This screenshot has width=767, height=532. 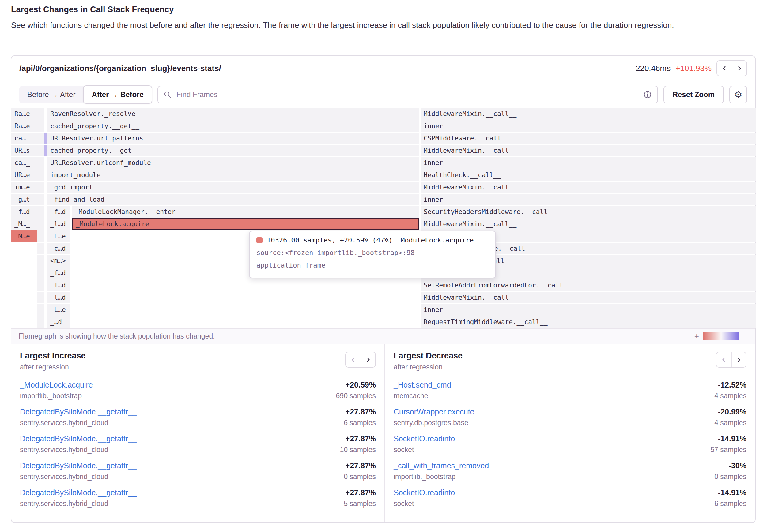 What do you see at coordinates (233, 187) in the screenshot?
I see `flame-frame: _gcd_import` at bounding box center [233, 187].